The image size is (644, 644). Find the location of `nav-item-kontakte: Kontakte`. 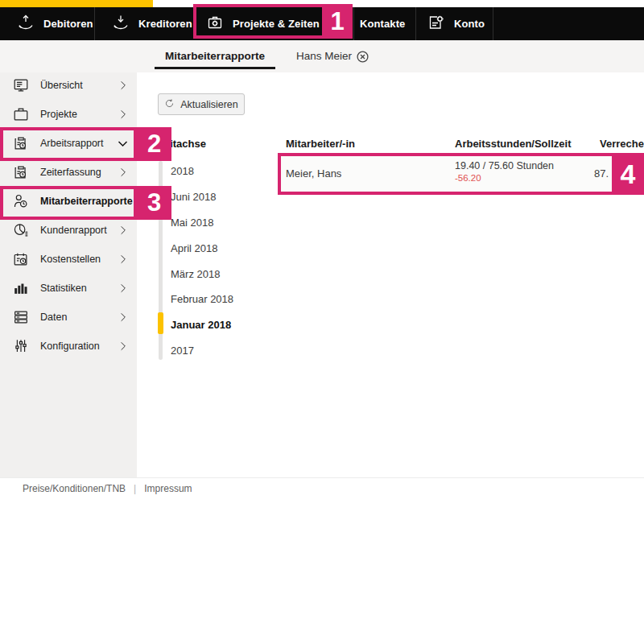

nav-item-kontakte: Kontakte is located at coordinates (385, 24).